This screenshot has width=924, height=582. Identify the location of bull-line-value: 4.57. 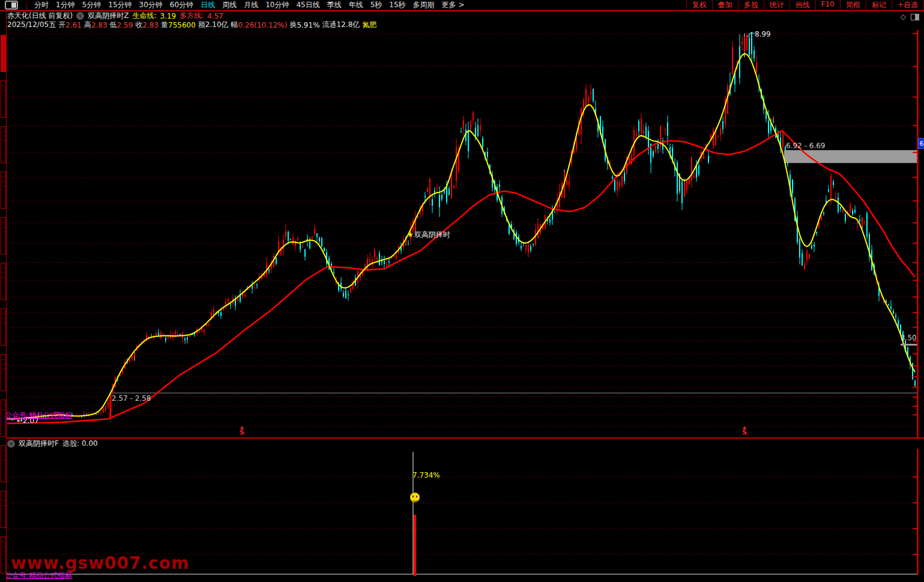
(215, 16).